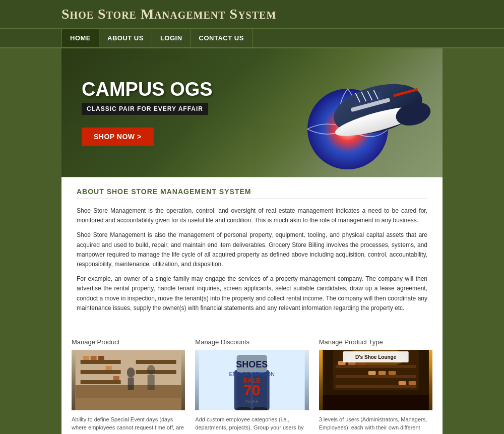  I want to click on hero-illustration, so click(338, 113).